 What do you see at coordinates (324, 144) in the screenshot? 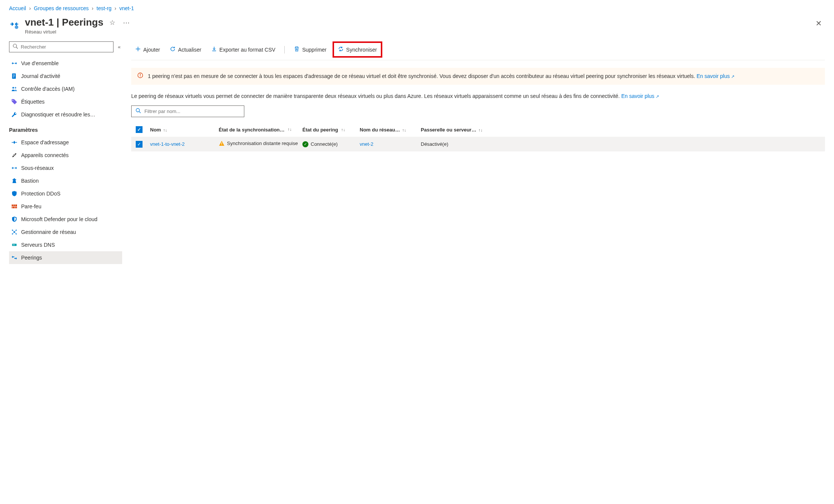
I see `peering-status-text: Connecté(e)` at bounding box center [324, 144].